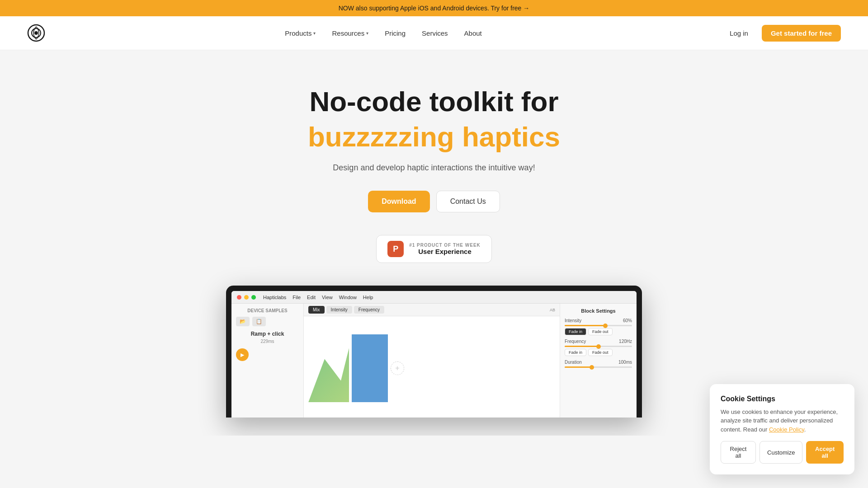  I want to click on contact-button: Contact Us, so click(468, 202).